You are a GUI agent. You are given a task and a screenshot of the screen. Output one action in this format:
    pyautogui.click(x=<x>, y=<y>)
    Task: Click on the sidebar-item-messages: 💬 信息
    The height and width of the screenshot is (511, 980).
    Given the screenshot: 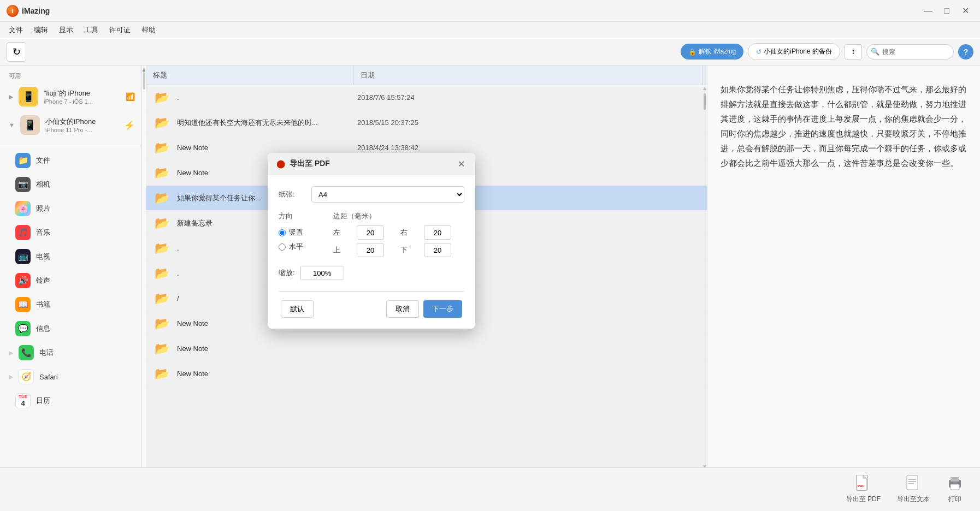 What is the action you would take?
    pyautogui.click(x=71, y=329)
    